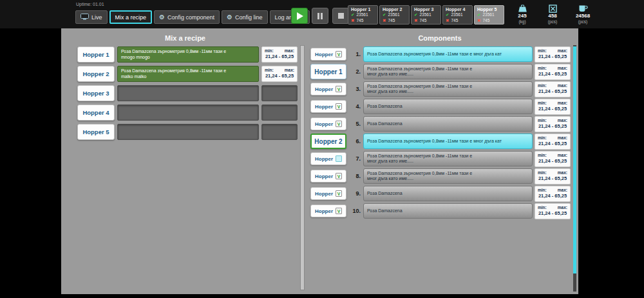 The image size is (644, 298). I want to click on stop-button, so click(341, 15).